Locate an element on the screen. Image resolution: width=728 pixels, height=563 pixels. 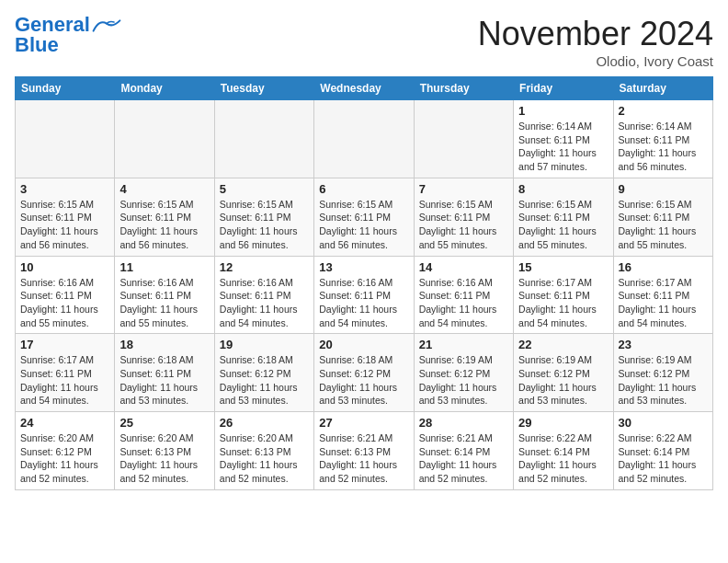
day-number: 11 is located at coordinates (164, 267).